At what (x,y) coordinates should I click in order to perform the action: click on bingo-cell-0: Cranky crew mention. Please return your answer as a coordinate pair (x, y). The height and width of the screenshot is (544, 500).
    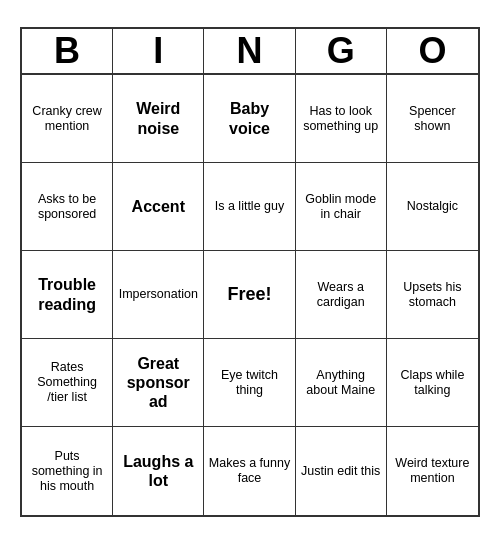
    Looking at the image, I should click on (68, 119).